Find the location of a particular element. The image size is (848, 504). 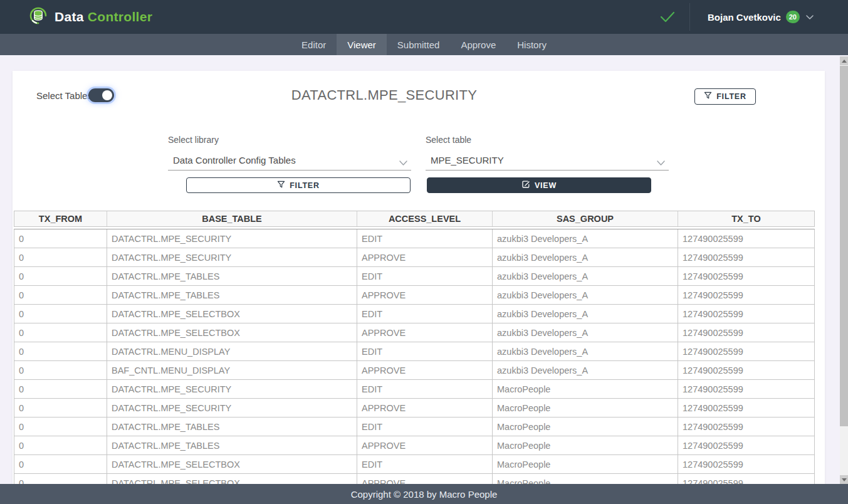

tab-editor: Editor is located at coordinates (313, 45).